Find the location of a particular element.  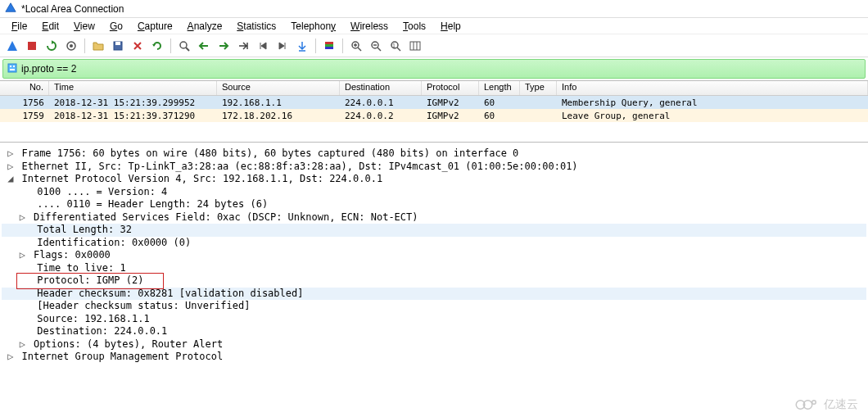

toolbar-stop-capture is located at coordinates (32, 46).